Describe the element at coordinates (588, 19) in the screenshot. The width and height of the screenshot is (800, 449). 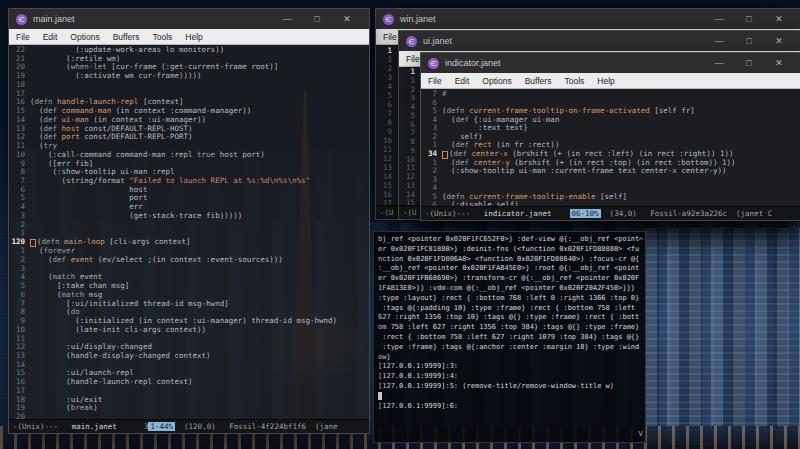
I see `titlebar-win-janet: Є win.janet —□✕` at that location.